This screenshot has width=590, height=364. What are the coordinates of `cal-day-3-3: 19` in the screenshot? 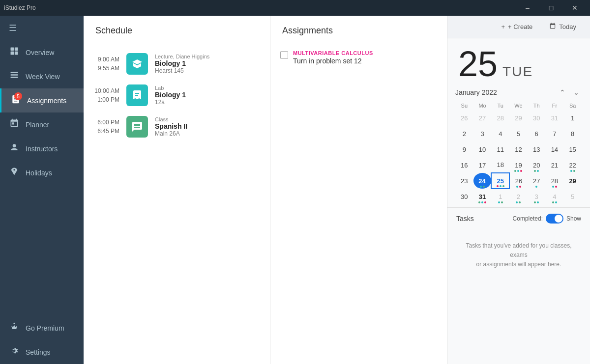 It's located at (518, 165).